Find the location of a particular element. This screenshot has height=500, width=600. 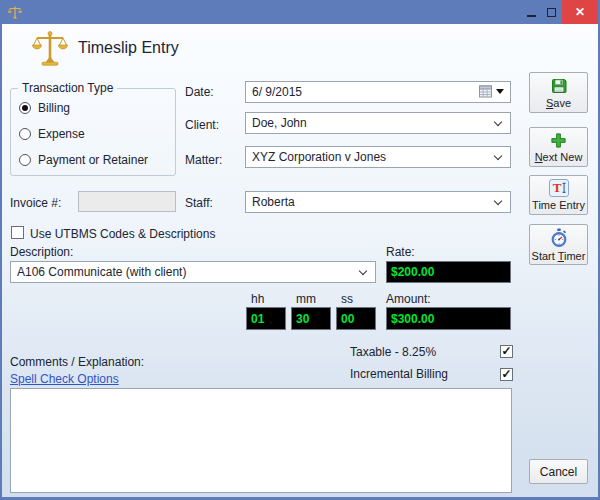

rate-value: $200.00 is located at coordinates (412, 272).